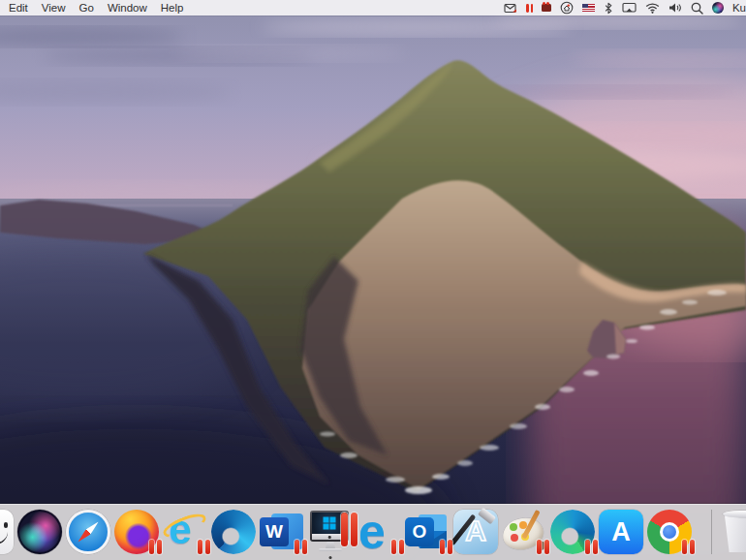  I want to click on dock-item-paint, so click(524, 532).